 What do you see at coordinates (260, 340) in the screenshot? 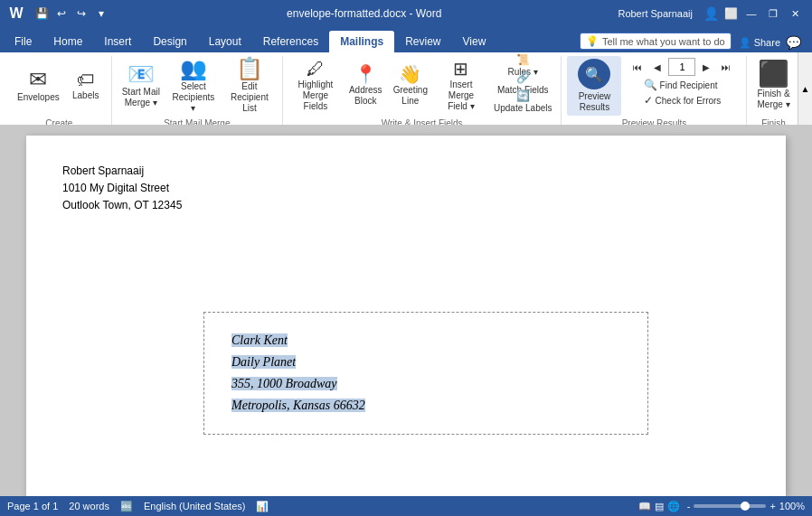
I see `name-highlight: Clark Kent` at bounding box center [260, 340].